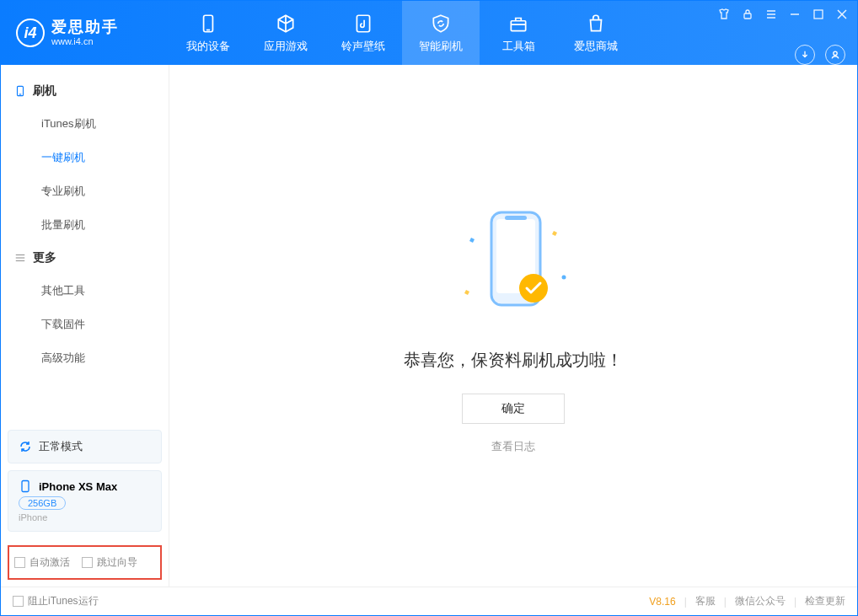  What do you see at coordinates (42, 503) in the screenshot?
I see `device-capacity-badge: 256GB` at bounding box center [42, 503].